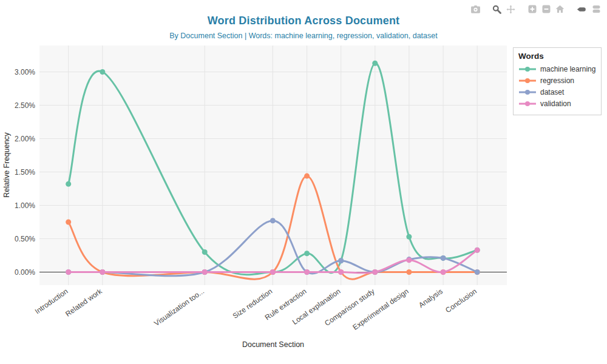 The width and height of the screenshot is (607, 364). What do you see at coordinates (557, 81) in the screenshot?
I see `legend-item-label: regression` at bounding box center [557, 81].